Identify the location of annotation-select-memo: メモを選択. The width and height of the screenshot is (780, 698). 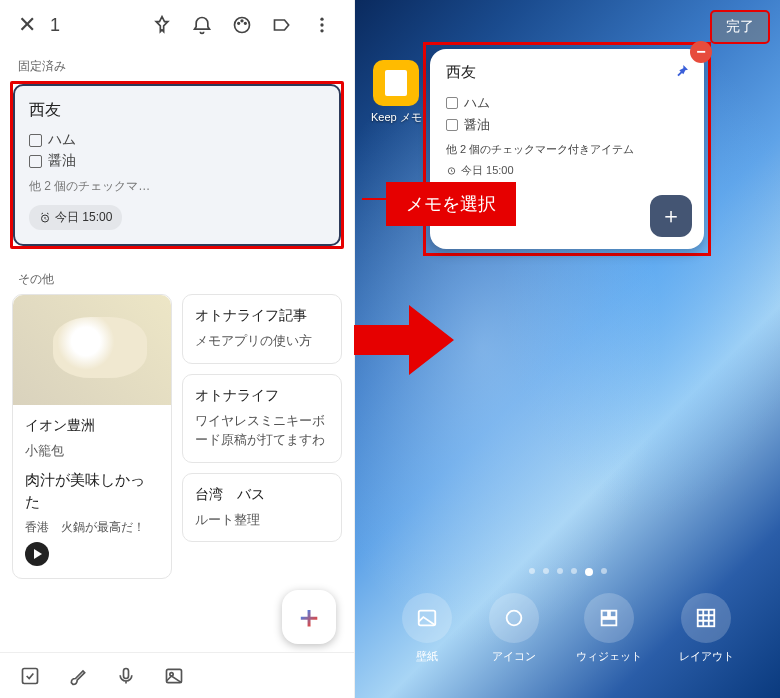
(451, 204).